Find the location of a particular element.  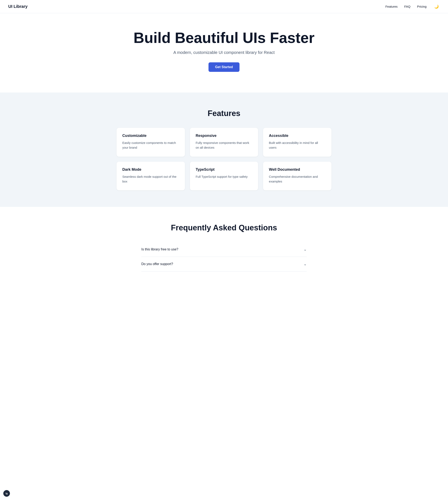

features-grid: Customizable Easily customize components… is located at coordinates (224, 159).